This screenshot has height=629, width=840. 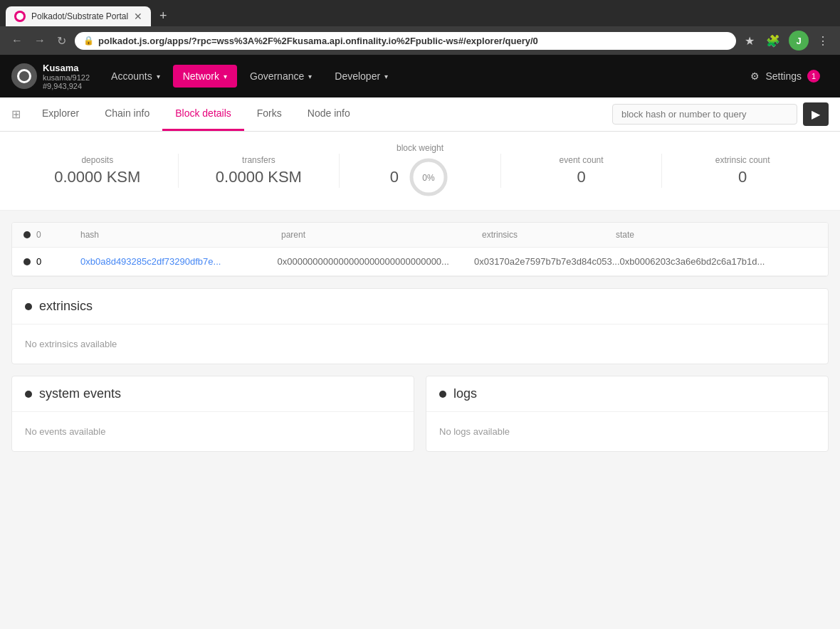 What do you see at coordinates (362, 76) in the screenshot?
I see `nav-developer: Developer ▾` at bounding box center [362, 76].